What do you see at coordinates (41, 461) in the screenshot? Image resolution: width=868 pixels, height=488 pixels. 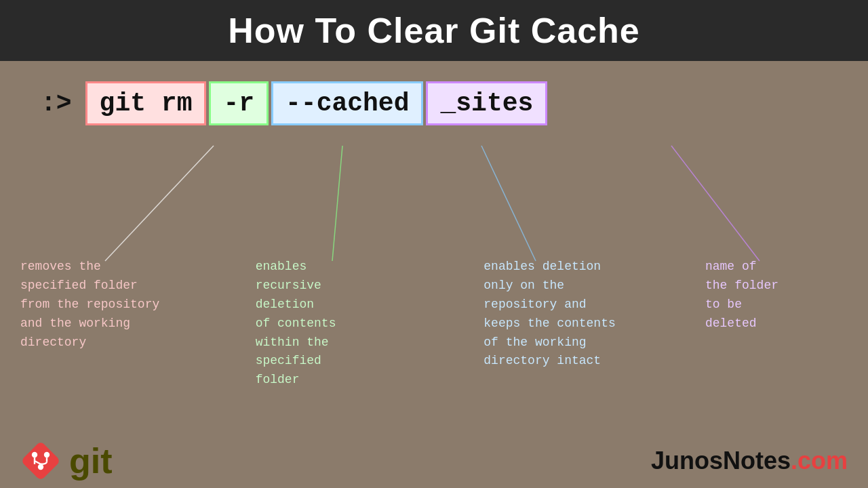 I see `git-diamond-icon` at bounding box center [41, 461].